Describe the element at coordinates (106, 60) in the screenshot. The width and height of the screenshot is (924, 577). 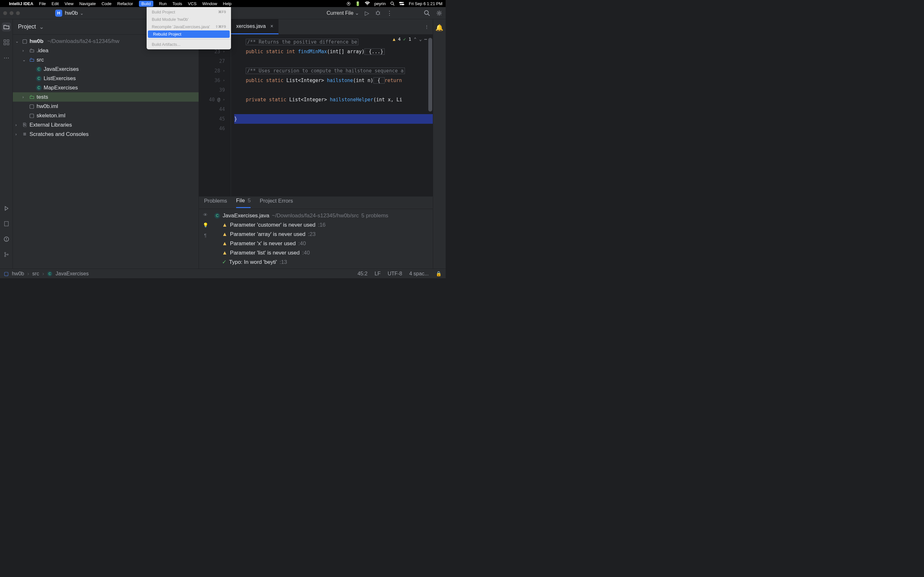
I see `tree-src-folder: ⌄ 🗀 src` at that location.